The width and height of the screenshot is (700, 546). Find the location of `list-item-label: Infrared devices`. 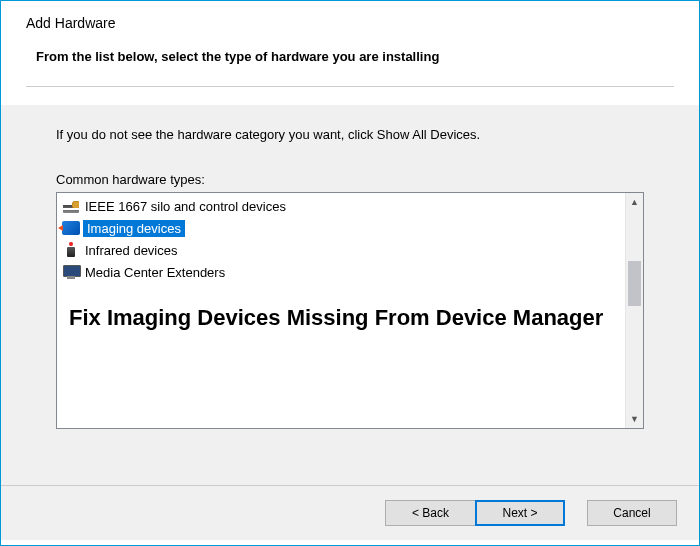

list-item-label: Infrared devices is located at coordinates (132, 250).